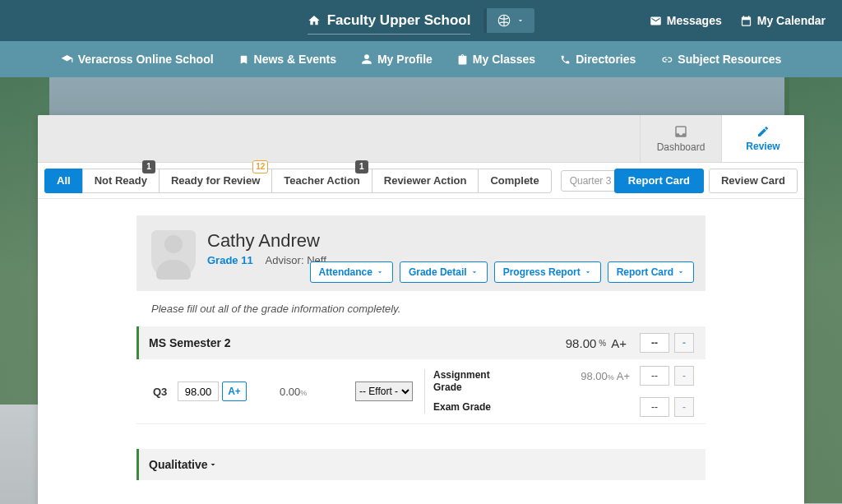 Image resolution: width=842 pixels, height=504 pixels. Describe the element at coordinates (421, 181) in the screenshot. I see `filter-row: All Not Ready 1 Ready for Review 12 Teac…` at that location.